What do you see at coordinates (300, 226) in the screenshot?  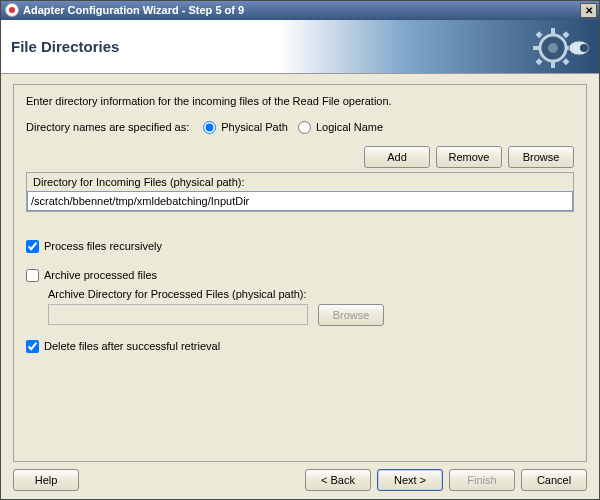 I see `spacer` at bounding box center [300, 226].